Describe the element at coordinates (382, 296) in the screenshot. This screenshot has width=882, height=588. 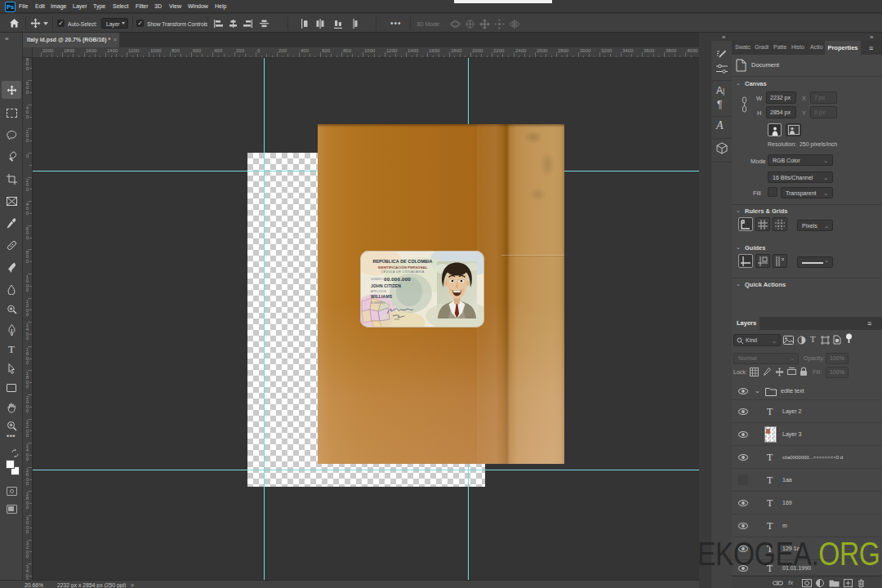
I see `svg-text: WILLIAMS` at that location.